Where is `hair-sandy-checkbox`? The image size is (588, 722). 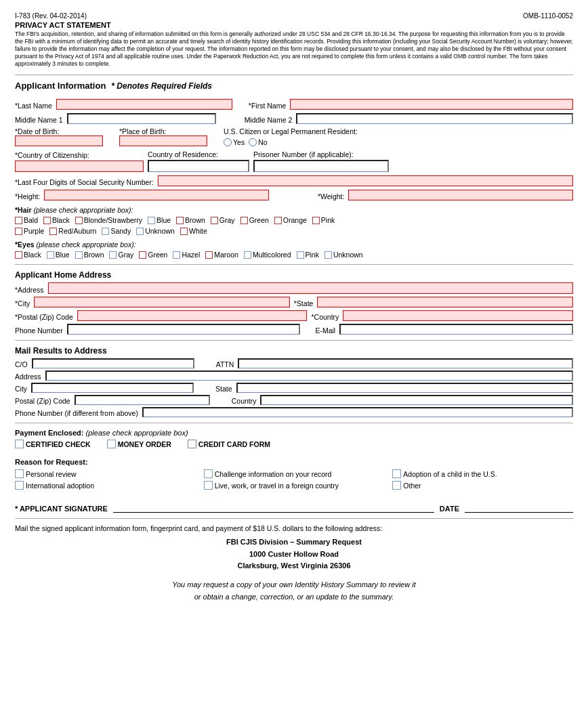
hair-sandy-checkbox is located at coordinates (106, 232).